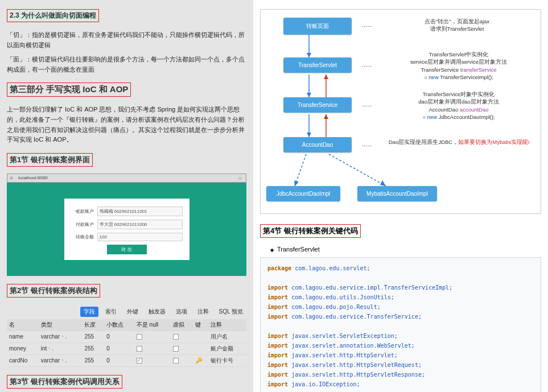  What do you see at coordinates (83, 212) in the screenshot?
I see `label-payee: 收款账户` at bounding box center [83, 212].